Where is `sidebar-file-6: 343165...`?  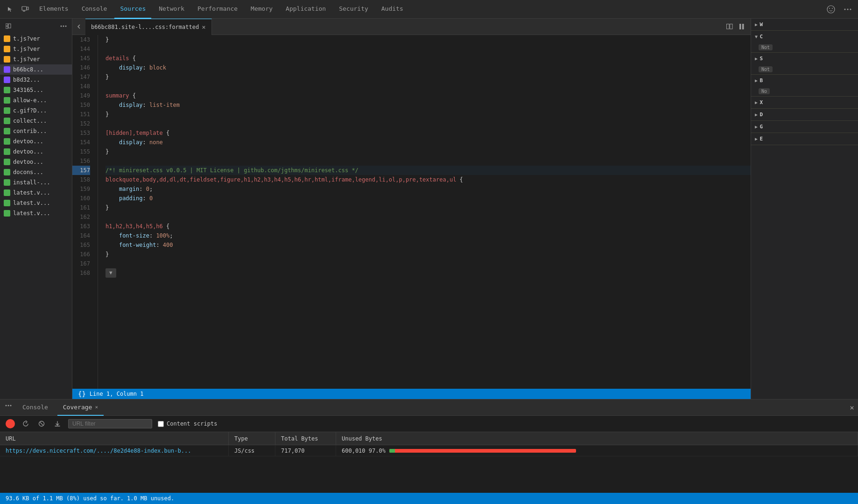
sidebar-file-6: 343165... is located at coordinates (36, 90).